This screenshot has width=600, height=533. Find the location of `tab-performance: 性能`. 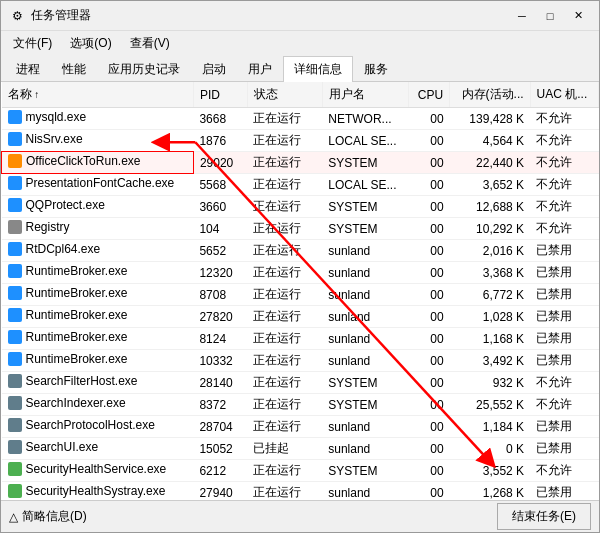

tab-performance: 性能 is located at coordinates (74, 69).